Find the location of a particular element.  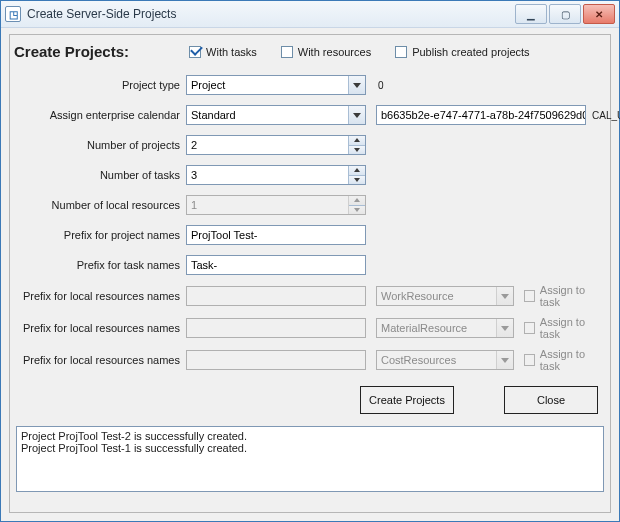

num-projects-label: Number of projects is located at coordinates (101, 145).